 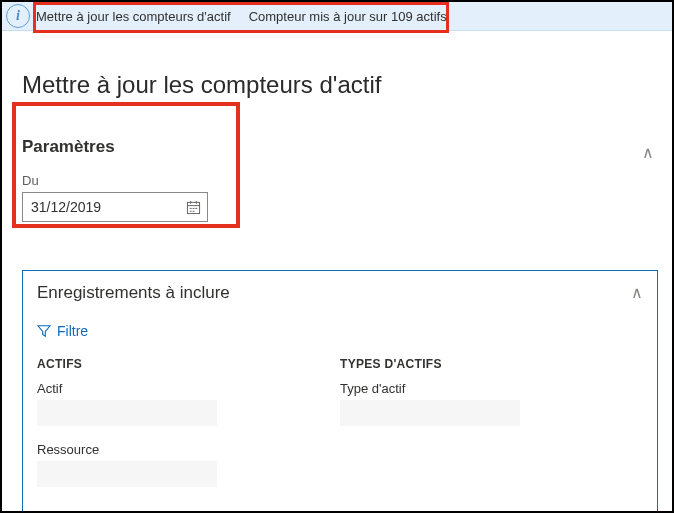 What do you see at coordinates (18, 16) in the screenshot?
I see `info-icon: i` at bounding box center [18, 16].